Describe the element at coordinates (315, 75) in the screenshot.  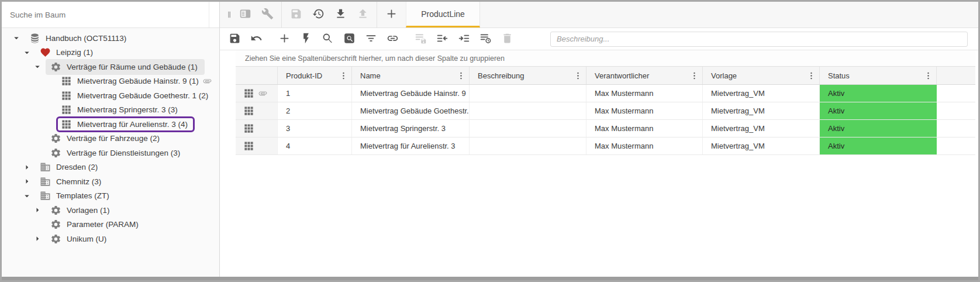
I see `grid-header-produkt-id: Produkt-ID` at that location.